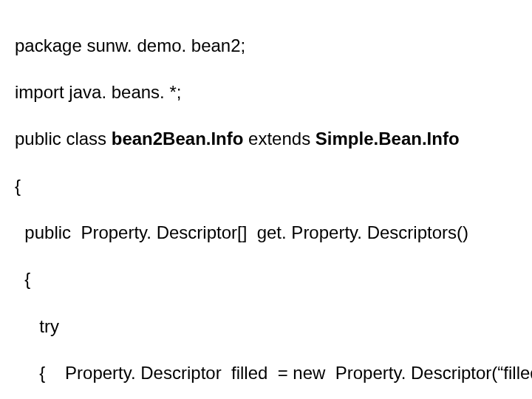 The width and height of the screenshot is (532, 399). Describe the element at coordinates (387, 139) in the screenshot. I see `superclass-name: Simple.Bean.Info` at that location.